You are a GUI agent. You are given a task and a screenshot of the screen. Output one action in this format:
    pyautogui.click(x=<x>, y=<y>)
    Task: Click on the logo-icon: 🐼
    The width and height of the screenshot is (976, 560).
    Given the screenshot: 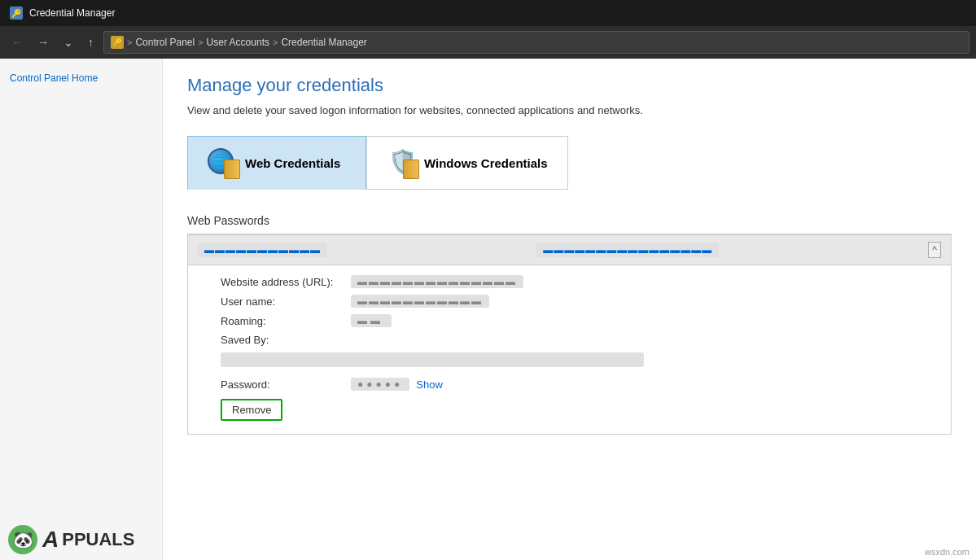 What is the action you would take?
    pyautogui.click(x=23, y=540)
    